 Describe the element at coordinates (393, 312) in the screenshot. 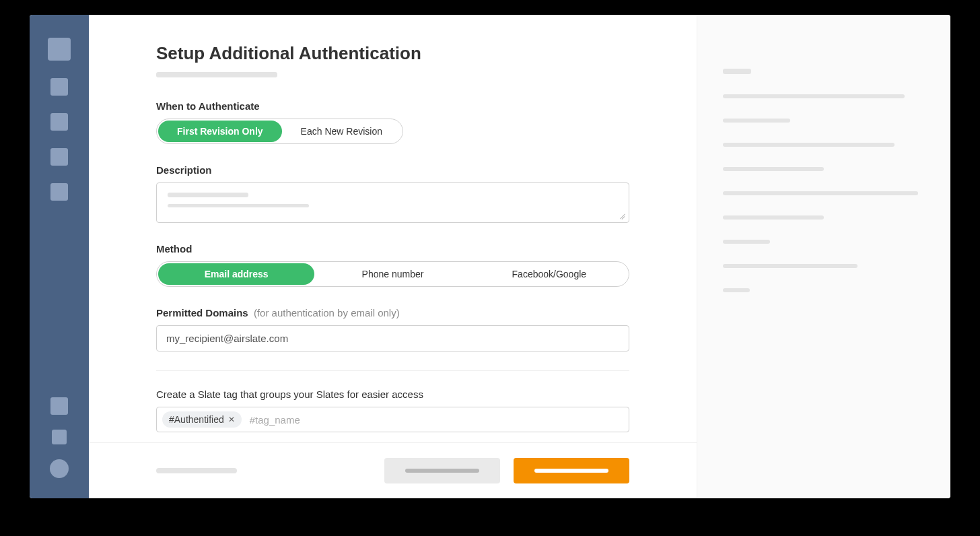

I see `domains-label: Permitted Domains (for authentication by…` at that location.